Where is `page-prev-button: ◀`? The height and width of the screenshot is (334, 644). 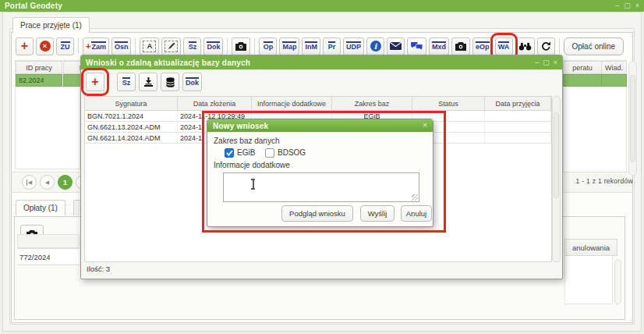
page-prev-button: ◀ is located at coordinates (47, 183).